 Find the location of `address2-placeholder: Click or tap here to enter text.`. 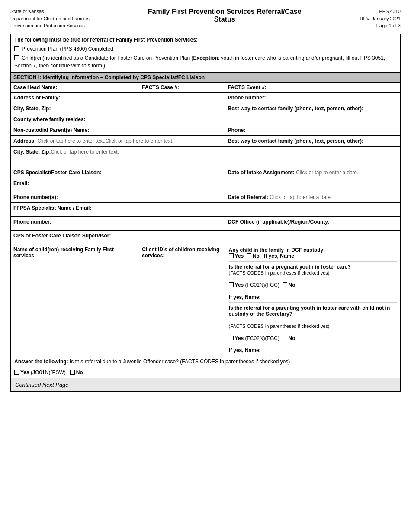

address2-placeholder: Click or tap here to enter text. is located at coordinates (71, 141).